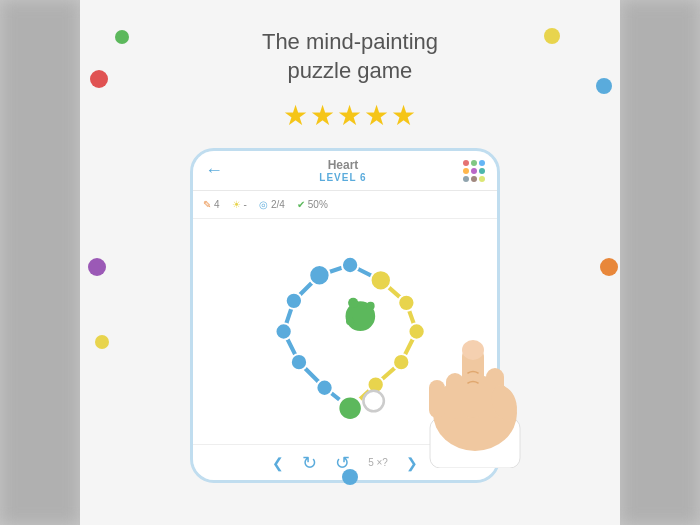  Describe the element at coordinates (40, 262) in the screenshot. I see `bg-blur-left` at that location.